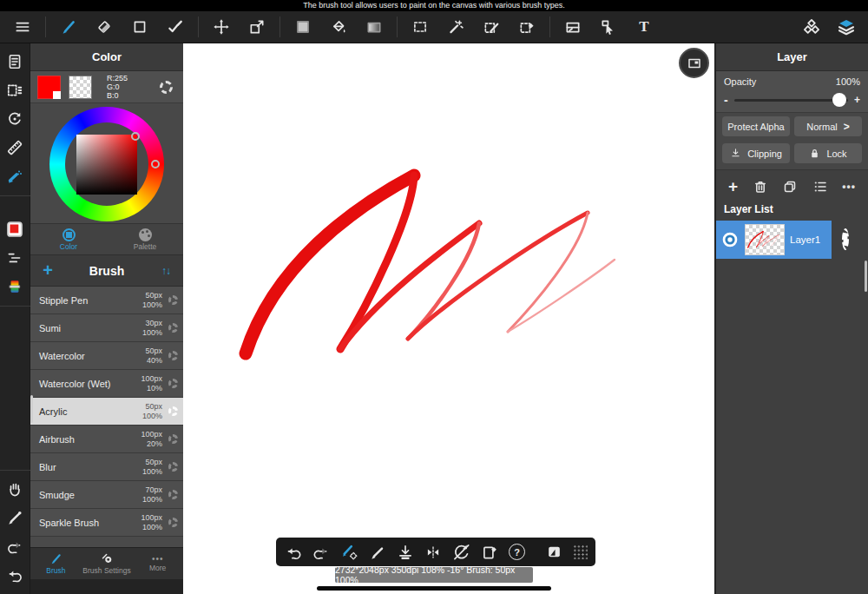 This screenshot has height=594, width=868. What do you see at coordinates (135, 136) in the screenshot?
I see `sv-picker-dot` at bounding box center [135, 136].